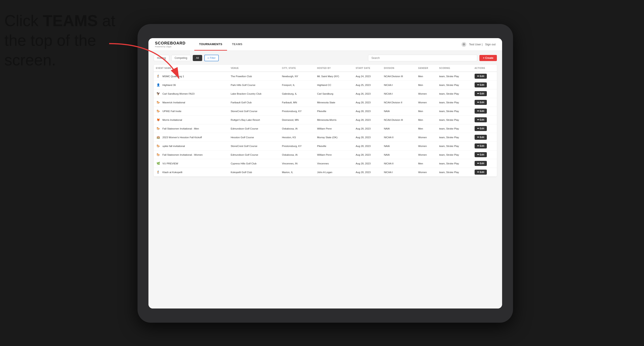 Image resolution: width=644 pixels, height=346 pixels. Describe the element at coordinates (426, 68) in the screenshot. I see `col-gender: GENDER` at that location.